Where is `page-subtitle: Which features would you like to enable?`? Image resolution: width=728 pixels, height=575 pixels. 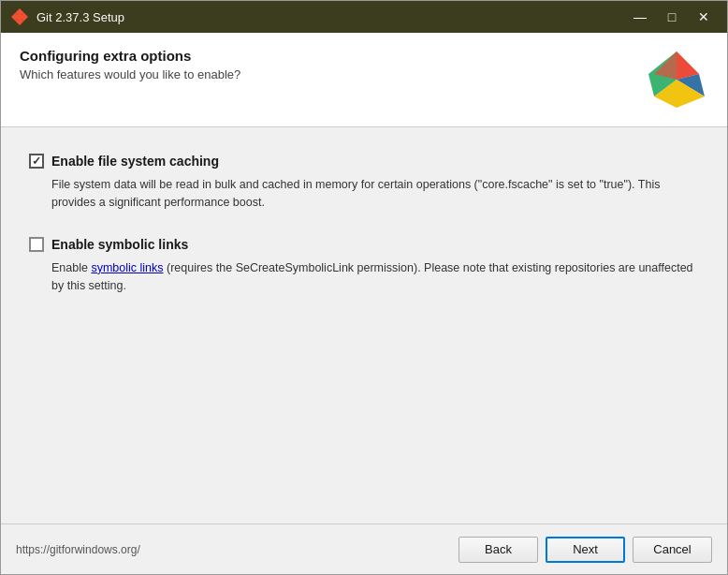
page-subtitle: Which features would you like to enable? is located at coordinates (130, 75).